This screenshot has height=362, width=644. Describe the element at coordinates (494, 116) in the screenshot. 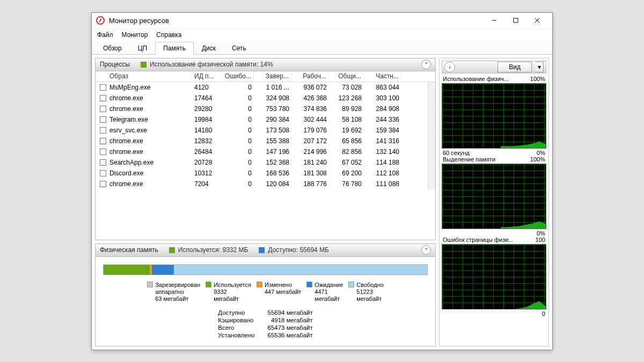

I see `chart-block: Использование физич...100% 60 секунд0%` at that location.